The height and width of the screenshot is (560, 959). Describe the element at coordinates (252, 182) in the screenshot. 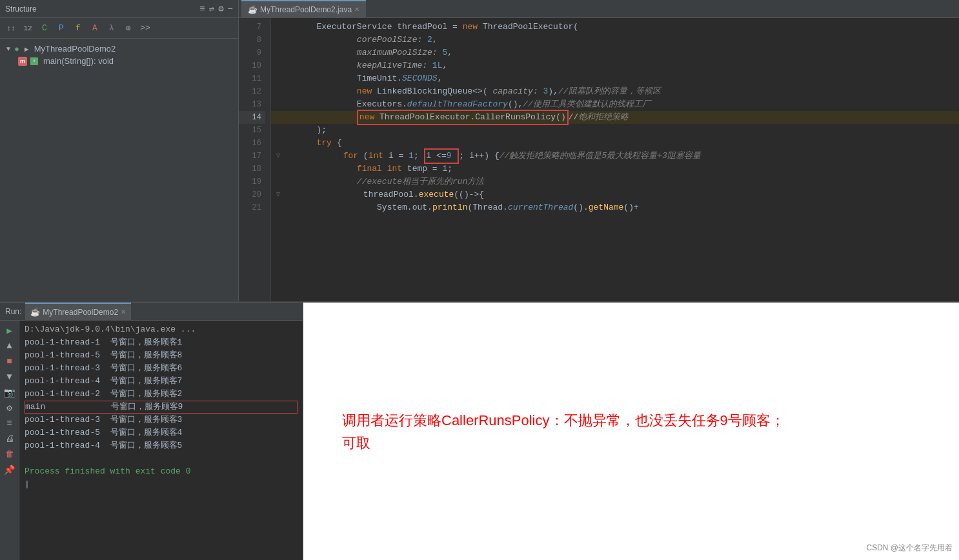

I see `line-num-19: 19` at that location.